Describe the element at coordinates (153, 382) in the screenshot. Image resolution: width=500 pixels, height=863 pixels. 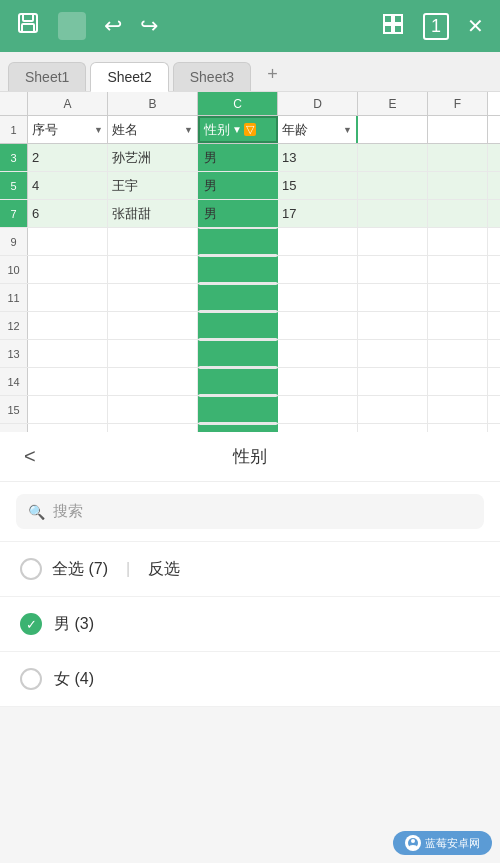
I see `cell-14-b` at that location.